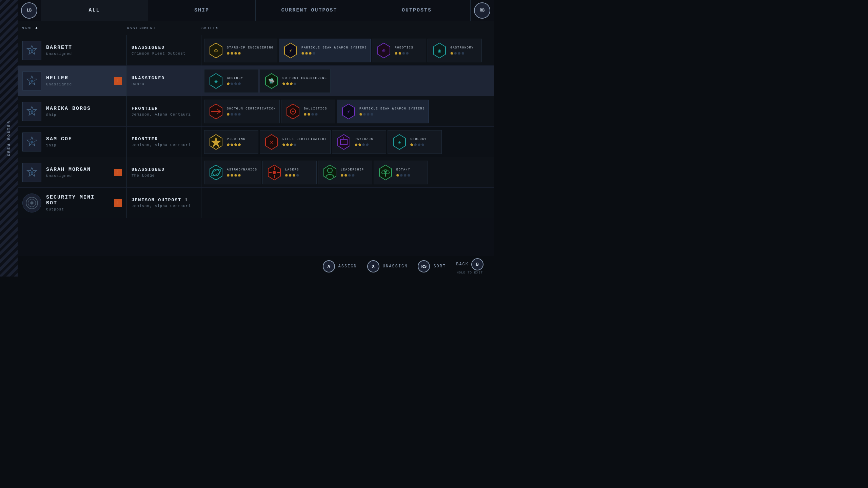  I want to click on skill-info: BOTANY, so click(410, 172).